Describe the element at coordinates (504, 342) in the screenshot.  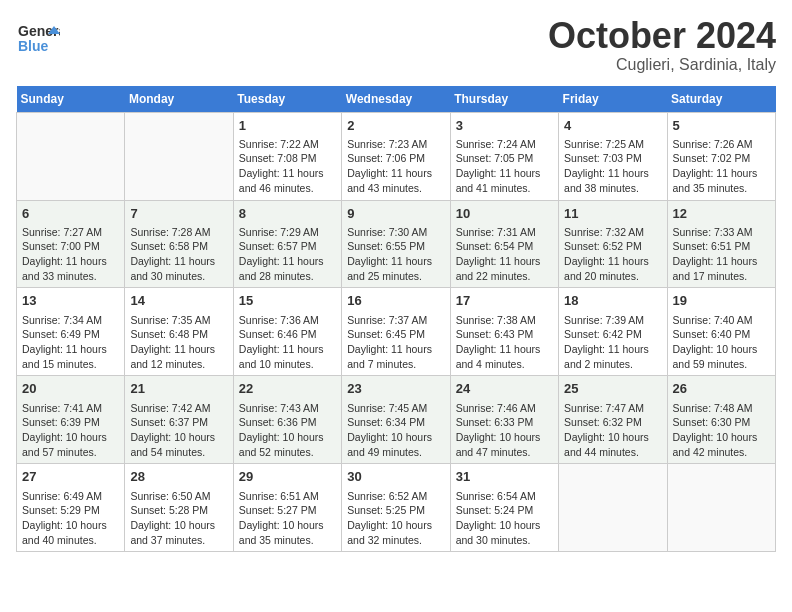
I see `cell-sun-info: Sunrise: 7:38 AM Sunset: 6:43 PM Dayligh…` at that location.